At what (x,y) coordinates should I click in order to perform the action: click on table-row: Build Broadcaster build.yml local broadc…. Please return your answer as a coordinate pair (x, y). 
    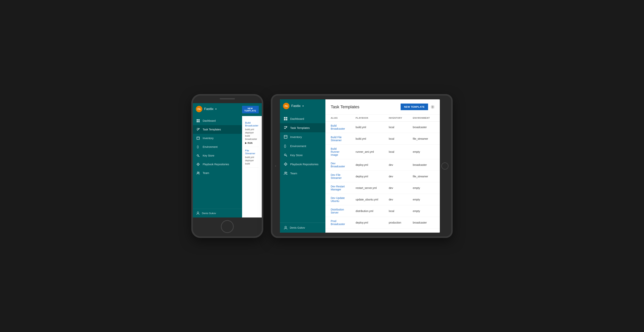
    Looking at the image, I should click on (382, 127).